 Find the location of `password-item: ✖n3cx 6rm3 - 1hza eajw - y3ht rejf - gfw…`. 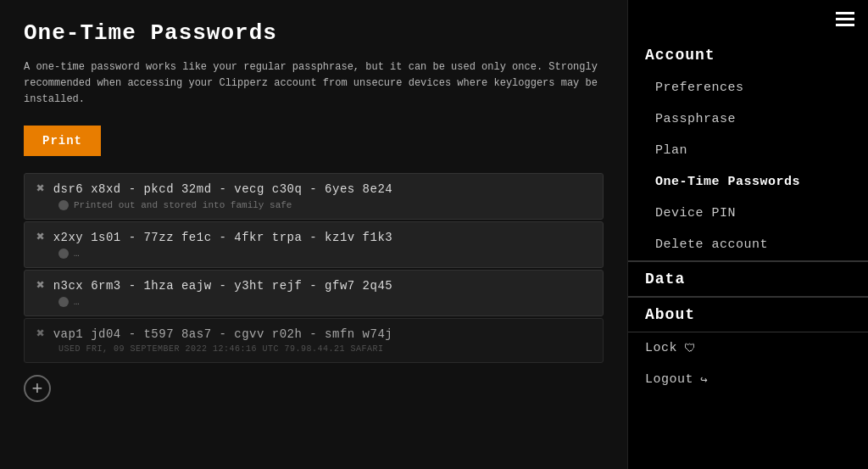

password-item: ✖n3cx 6rm3 - 1hza eajw - y3ht rejf - gfw… is located at coordinates (314, 293).